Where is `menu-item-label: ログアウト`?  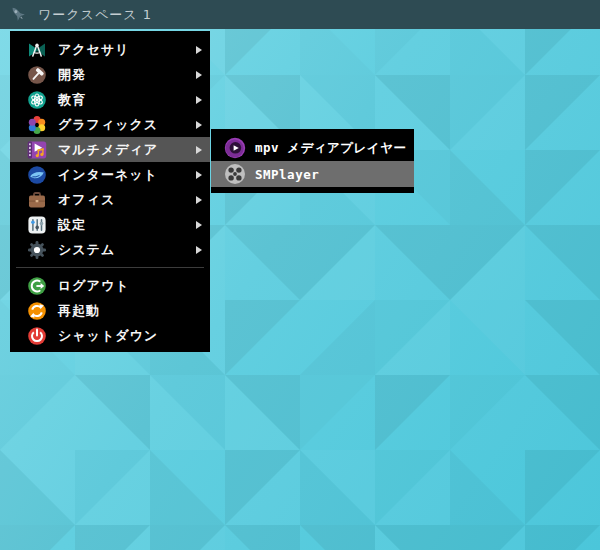
menu-item-label: ログアウト is located at coordinates (130, 286).